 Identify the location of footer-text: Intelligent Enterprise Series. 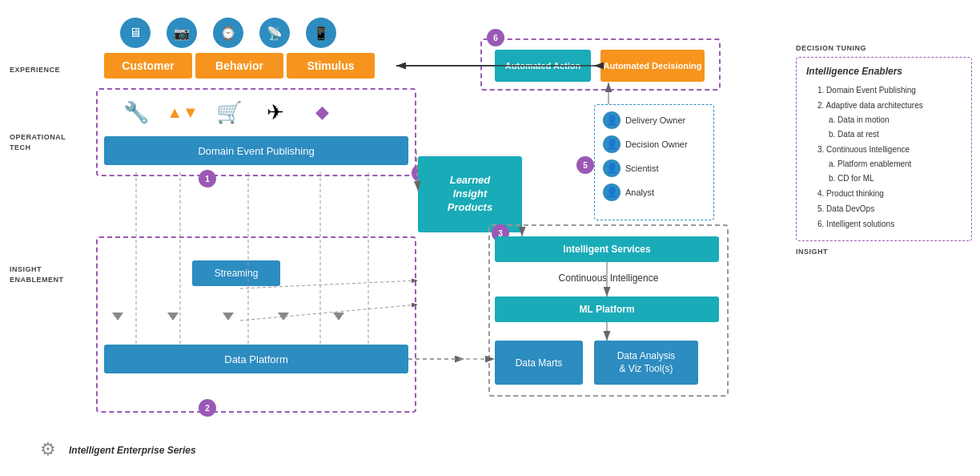
(133, 450).